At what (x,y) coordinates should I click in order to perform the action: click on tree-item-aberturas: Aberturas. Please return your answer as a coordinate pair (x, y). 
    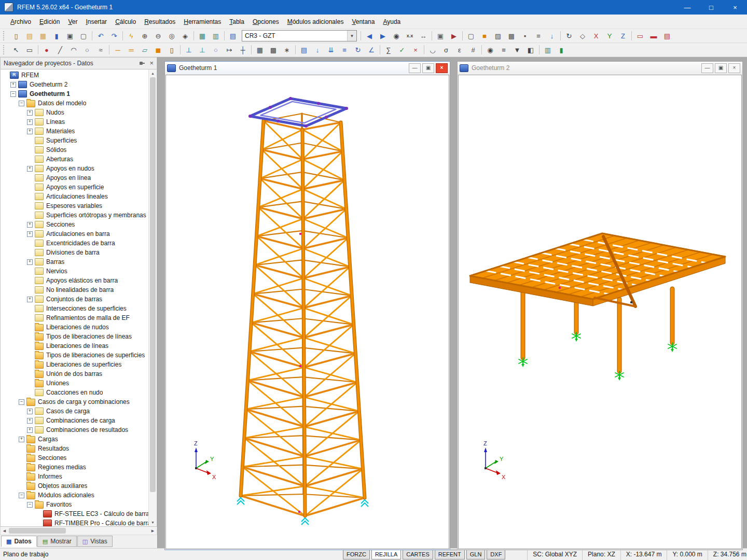
    Looking at the image, I should click on (75, 159).